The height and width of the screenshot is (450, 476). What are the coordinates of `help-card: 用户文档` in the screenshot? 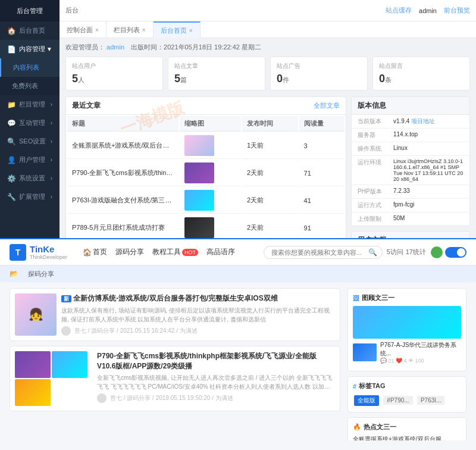 It's located at (411, 235).